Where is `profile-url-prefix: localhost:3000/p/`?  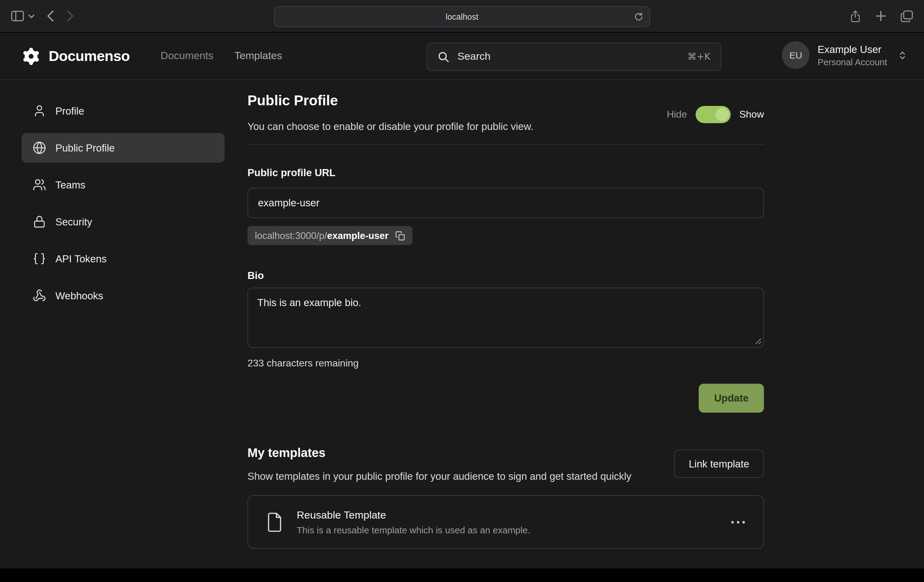
profile-url-prefix: localhost:3000/p/ is located at coordinates (291, 235).